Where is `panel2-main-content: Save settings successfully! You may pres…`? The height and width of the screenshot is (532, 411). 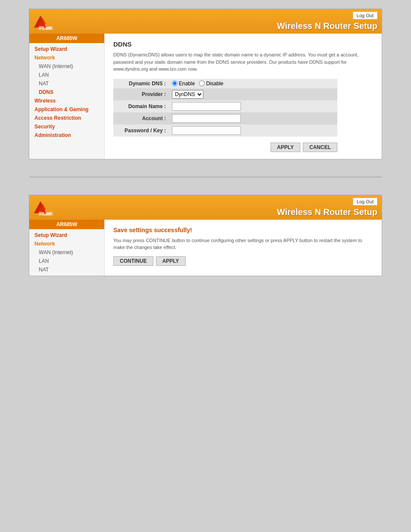
panel2-main-content: Save settings successfully! You may pres… is located at coordinates (243, 248).